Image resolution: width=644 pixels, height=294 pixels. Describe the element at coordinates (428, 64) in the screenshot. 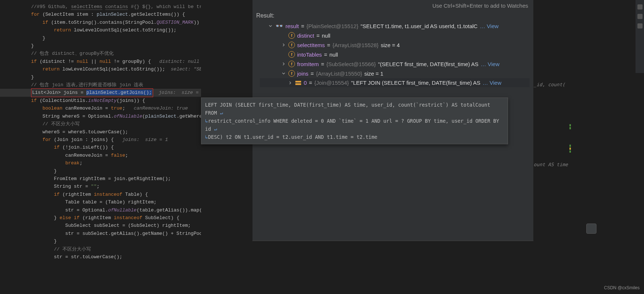

I see `value-text: "(SELECT first_time, DATE(first_time) AS` at that location.